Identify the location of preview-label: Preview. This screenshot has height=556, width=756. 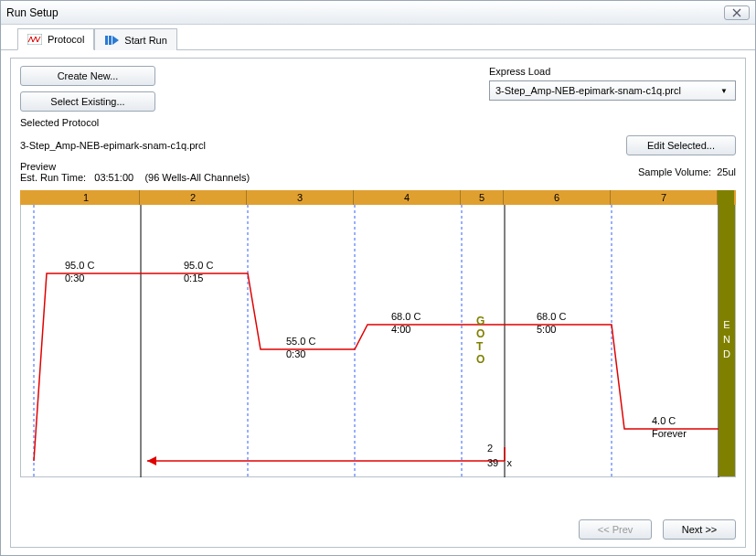
(38, 166).